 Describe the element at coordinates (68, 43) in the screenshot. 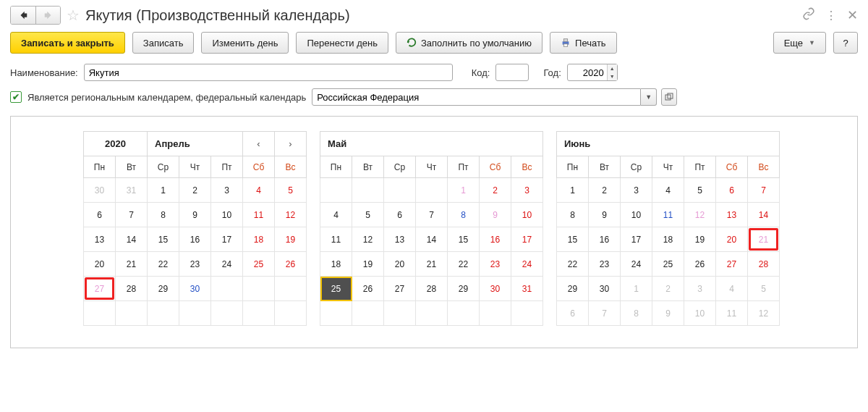

I see `write-and-close-button: Записать и закрыть` at that location.